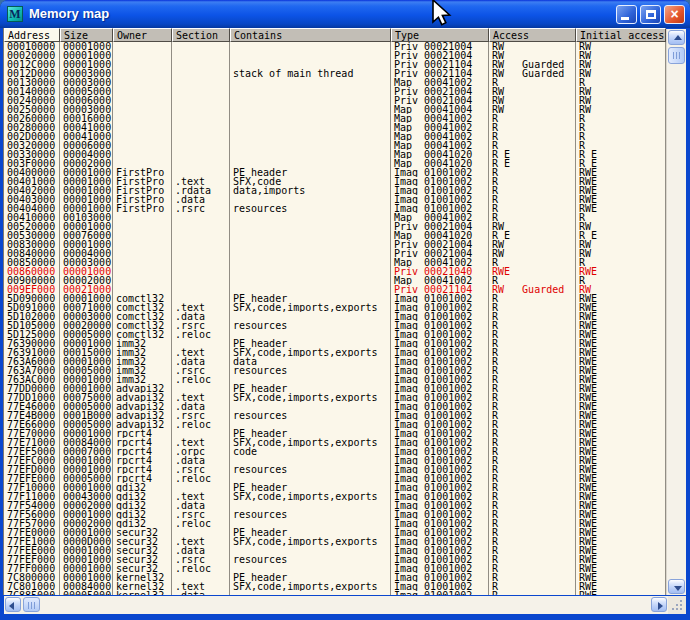 This screenshot has width=690, height=620. Describe the element at coordinates (335, 190) in the screenshot. I see `memory-row: 0040200000001000FirstPro.rdatadata,impor…` at that location.